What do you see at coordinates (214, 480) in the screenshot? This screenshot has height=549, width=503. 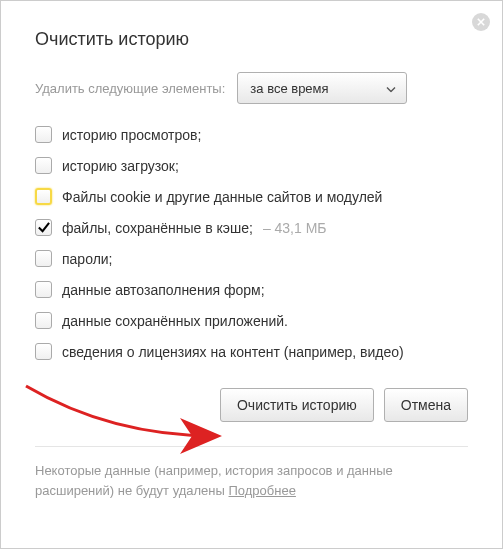 I see `footer-text: Некоторые данные (например, история запр…` at bounding box center [214, 480].